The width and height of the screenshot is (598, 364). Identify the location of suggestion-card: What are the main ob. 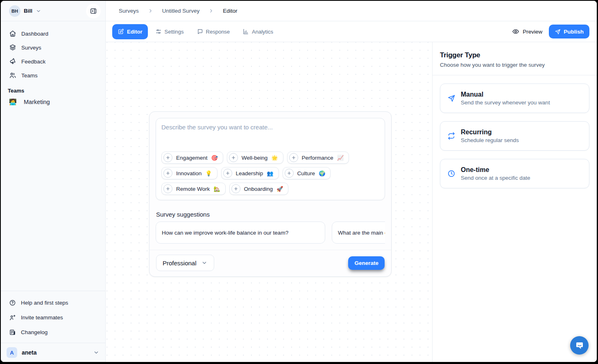
(358, 233).